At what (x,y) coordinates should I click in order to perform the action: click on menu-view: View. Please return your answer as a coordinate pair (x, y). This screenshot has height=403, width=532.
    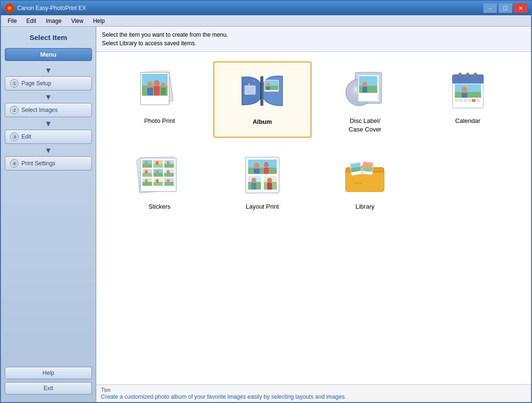
    Looking at the image, I should click on (77, 21).